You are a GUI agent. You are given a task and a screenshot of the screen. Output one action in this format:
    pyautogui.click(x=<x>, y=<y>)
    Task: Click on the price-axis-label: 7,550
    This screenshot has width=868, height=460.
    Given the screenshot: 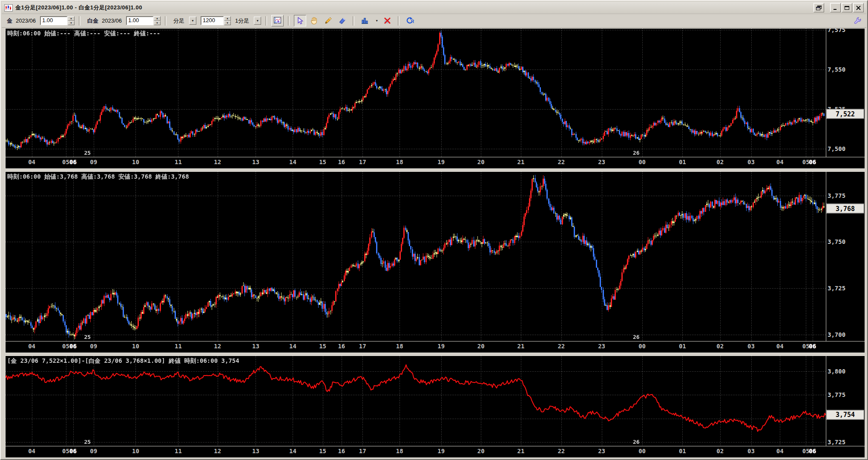 What is the action you would take?
    pyautogui.click(x=836, y=69)
    